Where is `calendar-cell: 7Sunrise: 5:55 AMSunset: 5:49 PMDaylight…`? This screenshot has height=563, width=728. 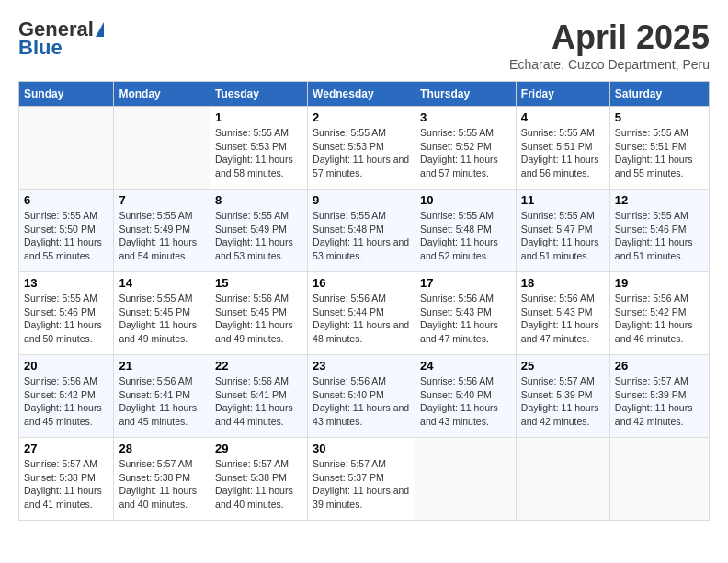 calendar-cell: 7Sunrise: 5:55 AMSunset: 5:49 PMDaylight… is located at coordinates (162, 231).